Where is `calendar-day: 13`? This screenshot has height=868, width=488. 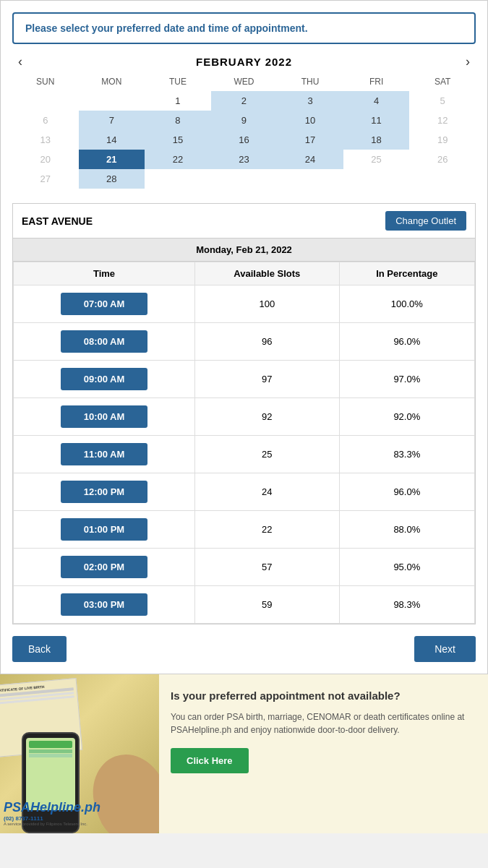 calendar-day: 13 is located at coordinates (46, 140).